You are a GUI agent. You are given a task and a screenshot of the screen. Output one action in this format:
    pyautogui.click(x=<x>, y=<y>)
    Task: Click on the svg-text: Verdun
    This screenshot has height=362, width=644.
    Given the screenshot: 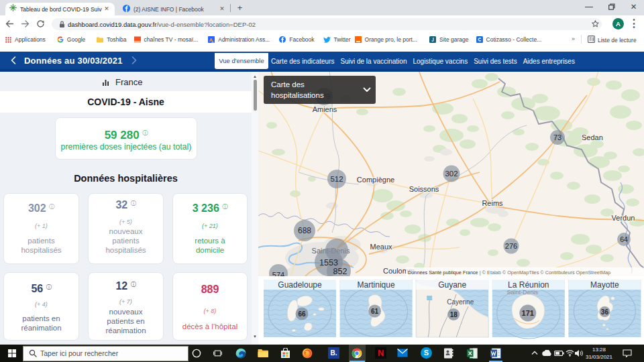 What is the action you would take?
    pyautogui.click(x=624, y=218)
    